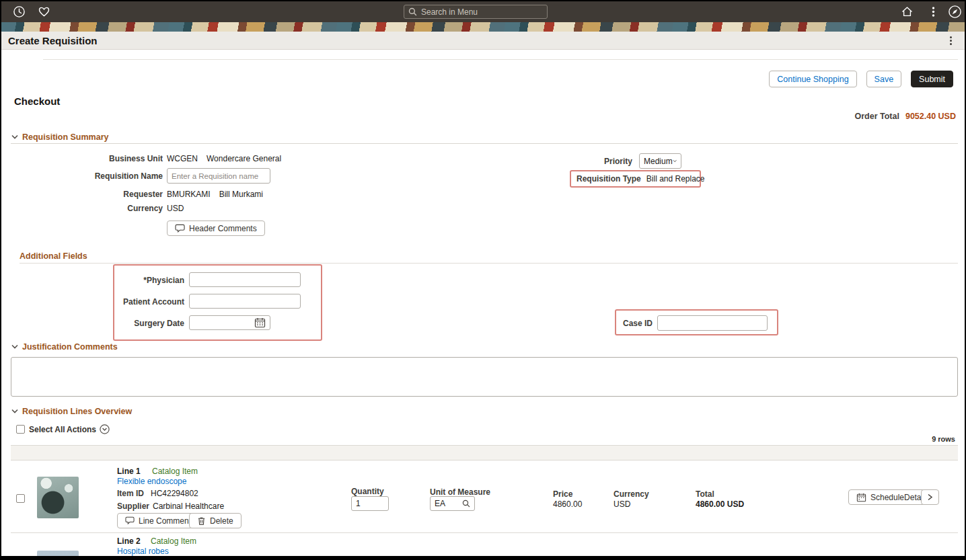 This screenshot has height=560, width=966. What do you see at coordinates (484, 376) in the screenshot?
I see `justification-comments-textarea` at bounding box center [484, 376].